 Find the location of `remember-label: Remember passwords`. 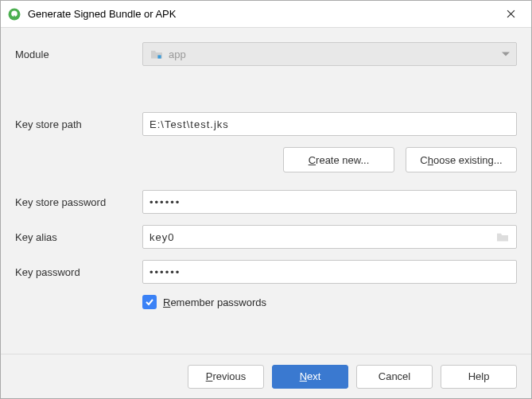

remember-label: Remember passwords is located at coordinates (215, 302).